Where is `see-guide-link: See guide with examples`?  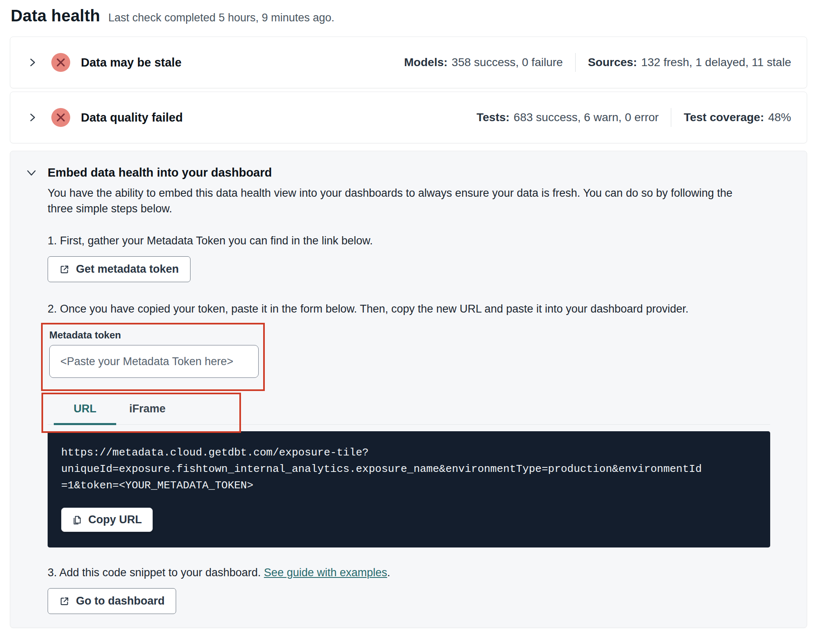 see-guide-link: See guide with examples is located at coordinates (326, 573).